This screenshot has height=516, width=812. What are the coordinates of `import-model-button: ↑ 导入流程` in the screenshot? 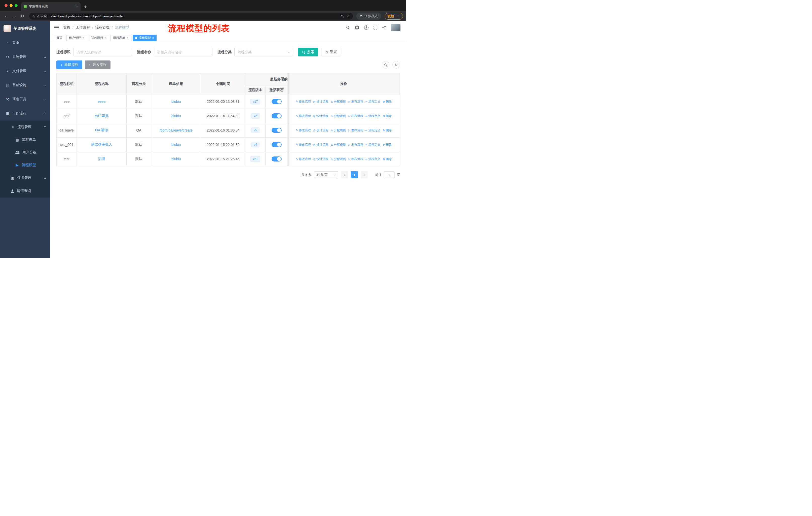 It's located at (98, 65).